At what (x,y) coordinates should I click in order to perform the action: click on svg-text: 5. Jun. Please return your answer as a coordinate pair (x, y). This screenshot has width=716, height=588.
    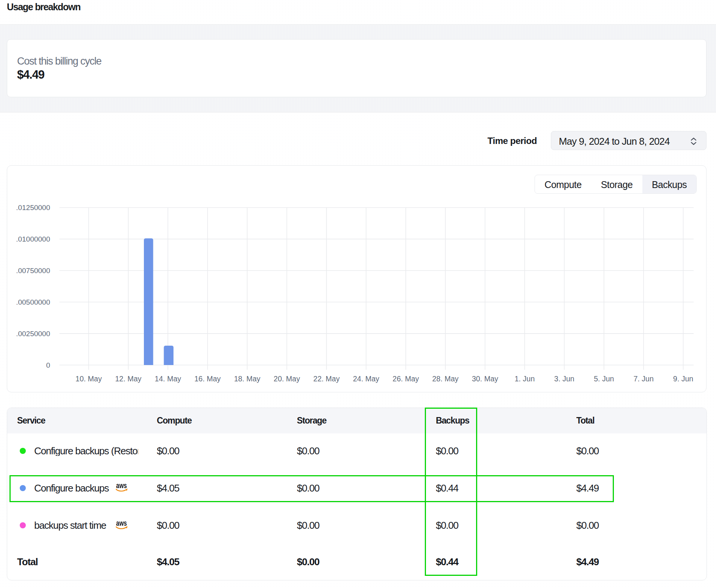
    Looking at the image, I should click on (604, 379).